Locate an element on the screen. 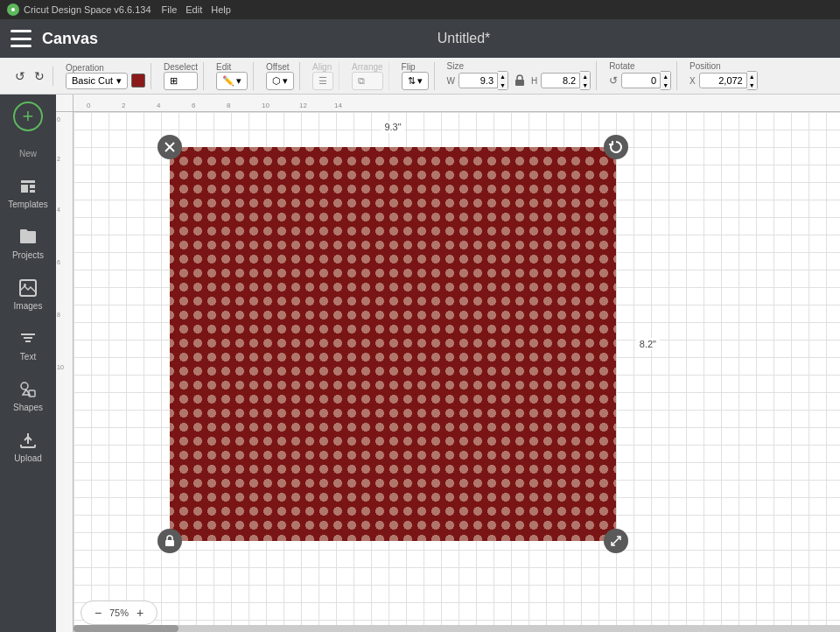 The height and width of the screenshot is (632, 840). rotate-down-button: ▼ is located at coordinates (665, 85).